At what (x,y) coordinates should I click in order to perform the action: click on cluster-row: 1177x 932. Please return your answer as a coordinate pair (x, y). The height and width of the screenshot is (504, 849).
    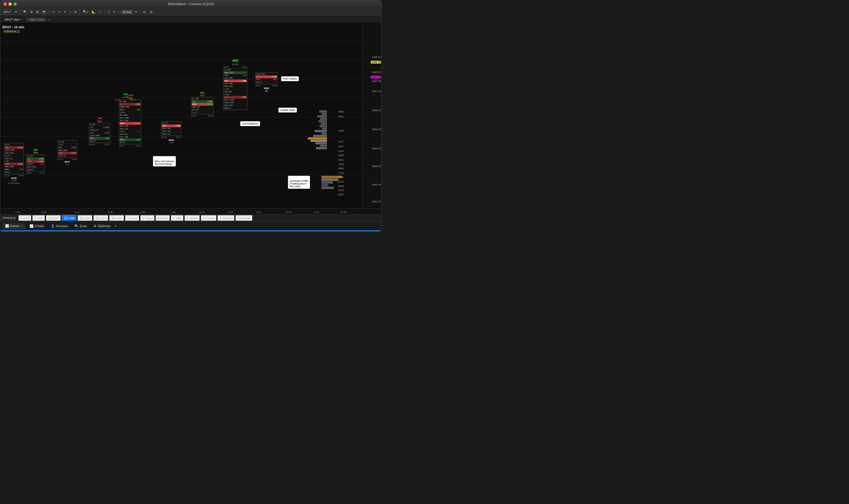
    Looking at the image, I should click on (266, 77).